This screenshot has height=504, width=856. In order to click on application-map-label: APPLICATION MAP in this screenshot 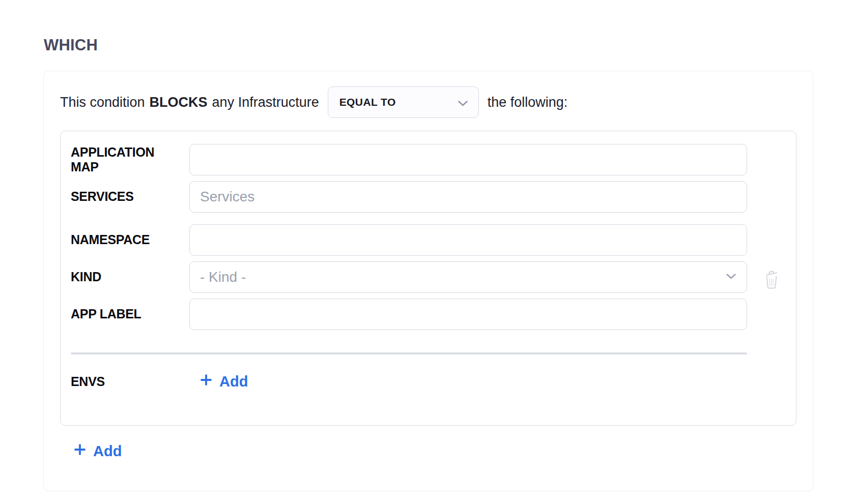, I will do `click(124, 160)`.